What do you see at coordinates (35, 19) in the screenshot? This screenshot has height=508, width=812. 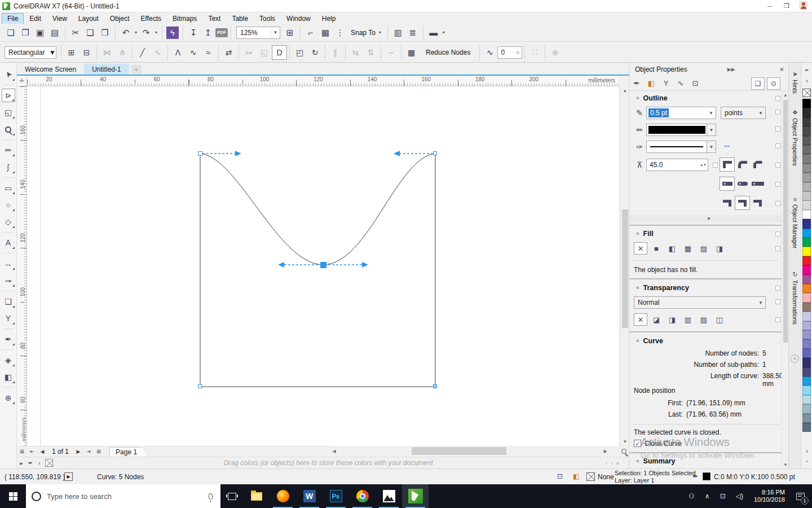 I see `menu-edit: Edit` at bounding box center [35, 19].